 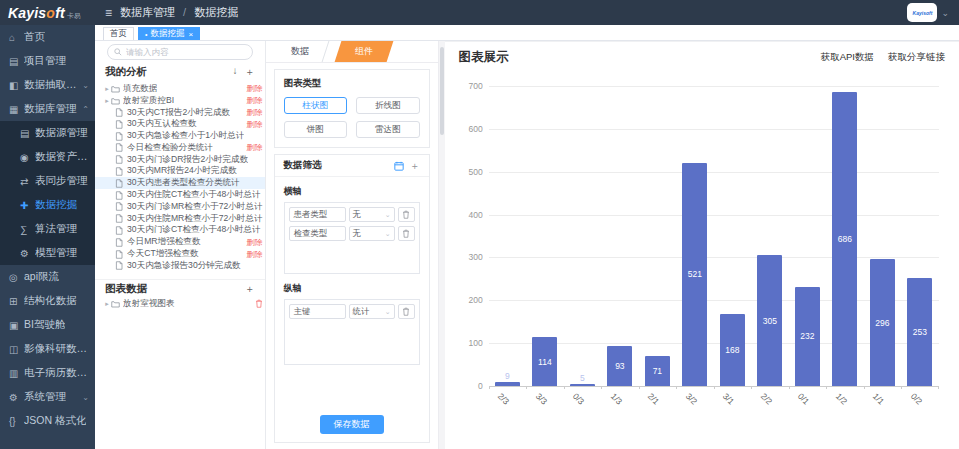 I want to click on tree-item: 30天内MR报告24小时完成数, so click(x=180, y=172).